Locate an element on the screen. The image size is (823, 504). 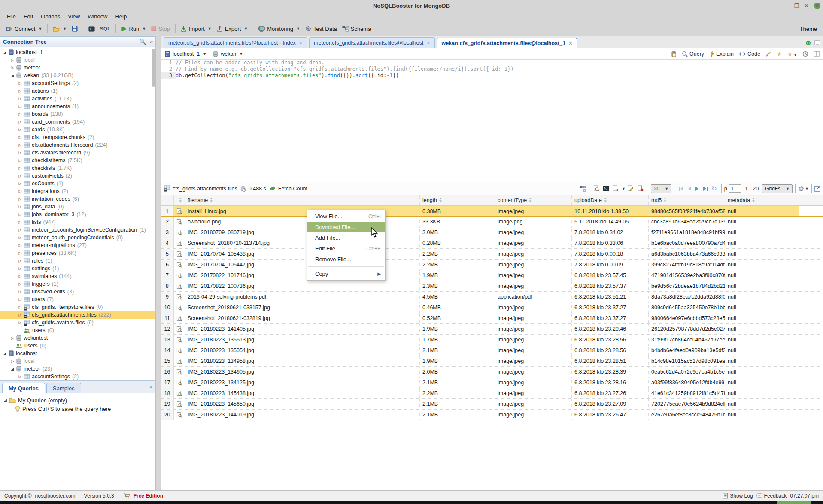
tree-item-users: users(0) is located at coordinates (78, 330).